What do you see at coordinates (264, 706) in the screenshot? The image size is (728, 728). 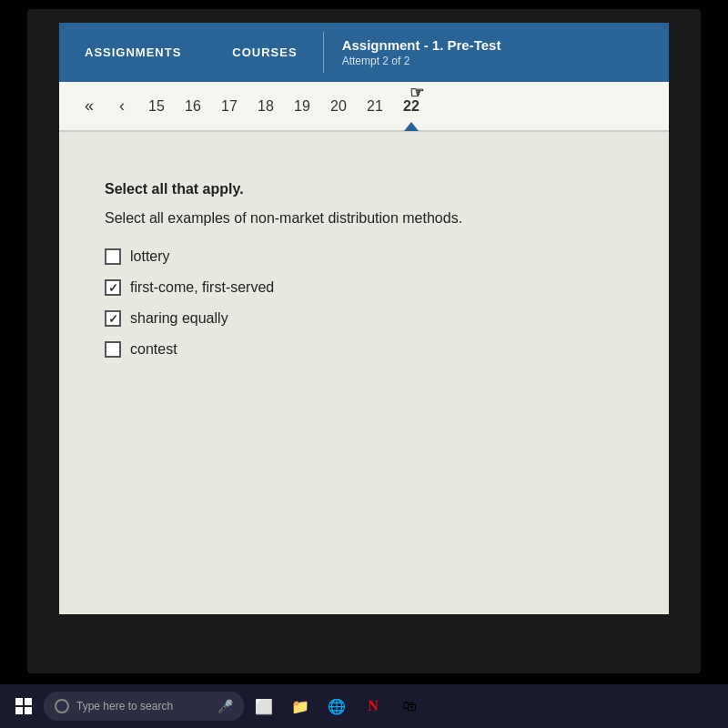 I see `task-view-button: ⬜` at bounding box center [264, 706].